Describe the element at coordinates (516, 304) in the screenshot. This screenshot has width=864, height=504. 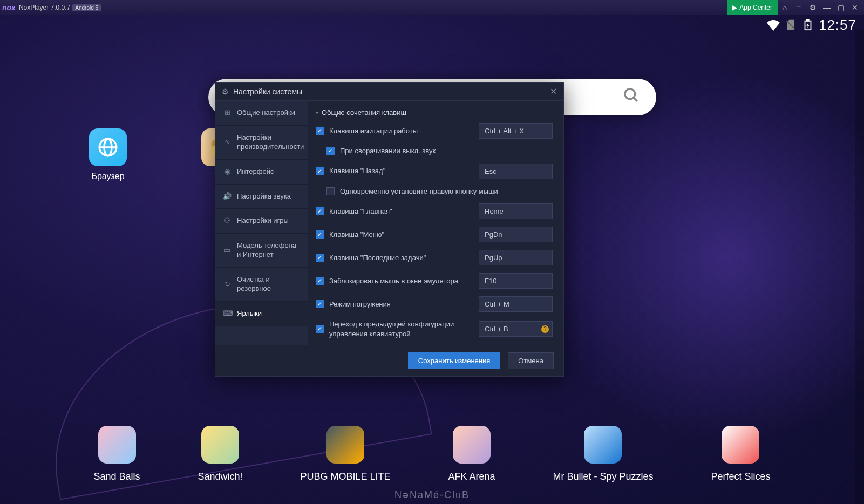
I see `key-input: Ctrl + M` at that location.